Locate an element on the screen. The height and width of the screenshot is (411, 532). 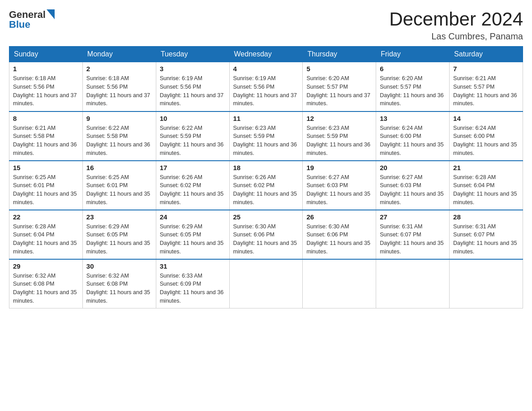
calendar-week-row: 22Sunrise: 6:28 AMSunset: 6:04 PMDayligh… is located at coordinates (266, 235).